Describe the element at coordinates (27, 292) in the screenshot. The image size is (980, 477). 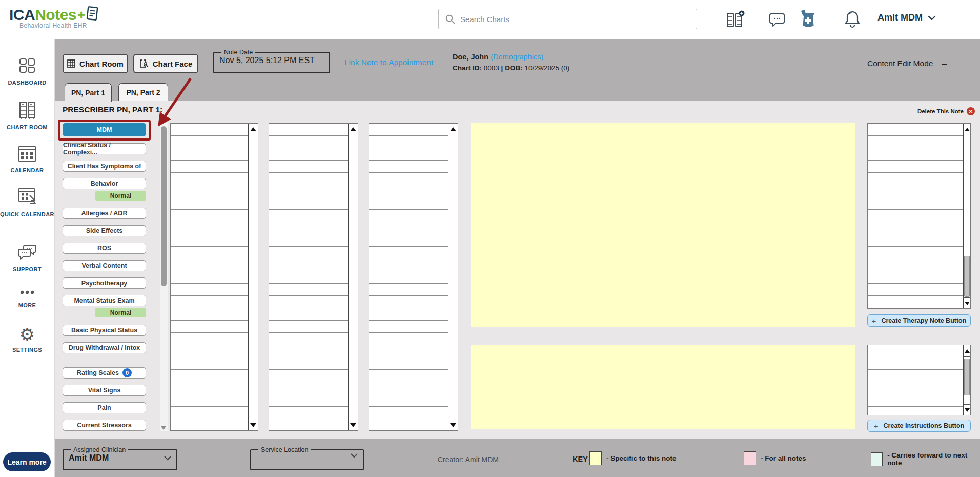
I see `more-icon` at that location.